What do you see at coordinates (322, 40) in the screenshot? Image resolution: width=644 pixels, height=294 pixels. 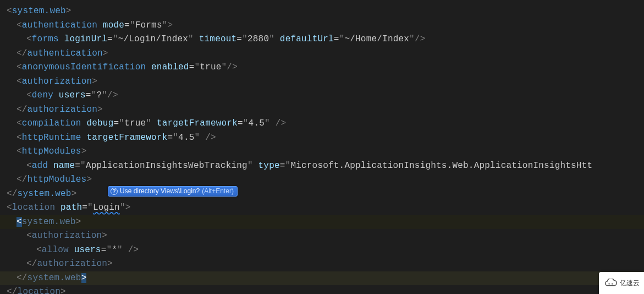 I see `code-line: <forms loginUrl="~/Login/Index" timeout=…` at bounding box center [322, 40].